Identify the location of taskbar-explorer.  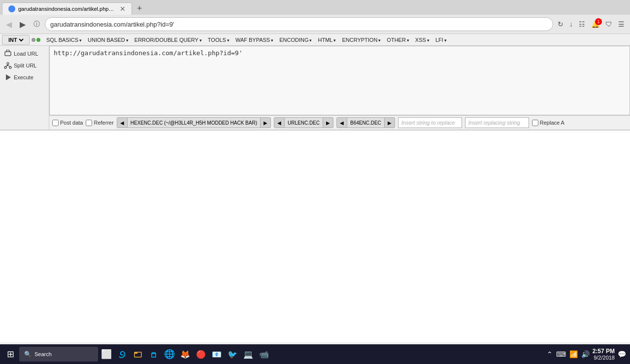
(138, 354).